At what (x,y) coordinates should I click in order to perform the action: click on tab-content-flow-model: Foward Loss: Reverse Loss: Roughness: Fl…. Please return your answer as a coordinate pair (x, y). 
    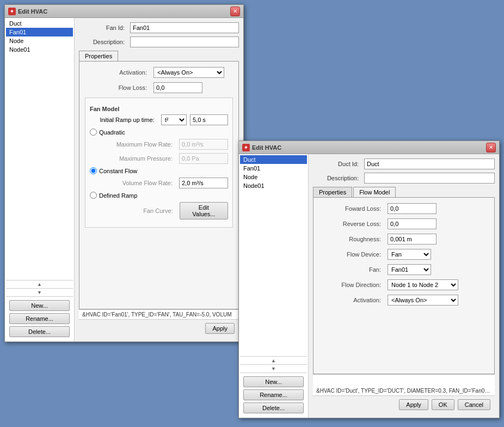
    Looking at the image, I should click on (404, 285).